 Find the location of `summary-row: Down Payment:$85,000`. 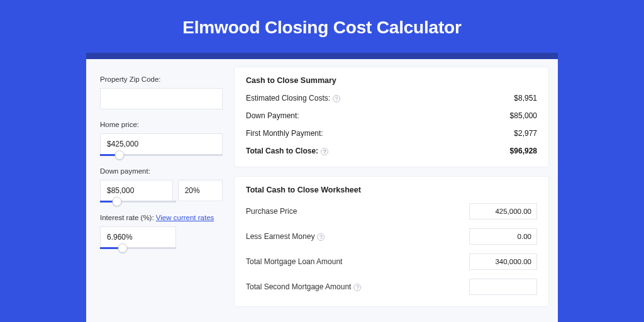

summary-row: Down Payment:$85,000 is located at coordinates (391, 116).